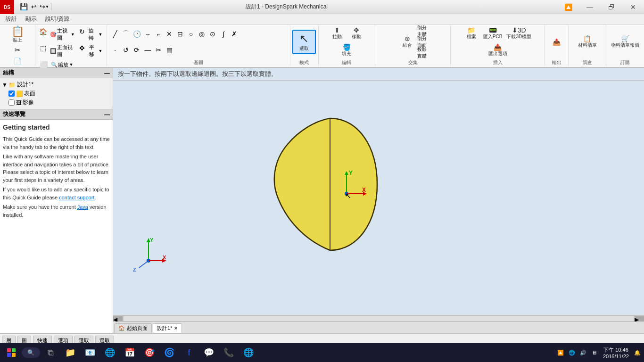 The height and width of the screenshot is (362, 644). Describe the element at coordinates (169, 353) in the screenshot. I see `chrome-icon: 🌀` at that location.